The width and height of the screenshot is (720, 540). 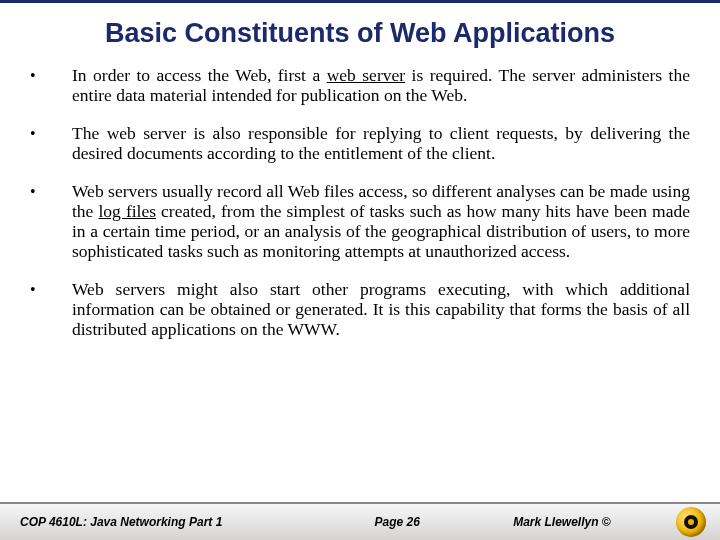 I want to click on bullet-item: • Web servers usually record all Web fil…, so click(x=360, y=221).